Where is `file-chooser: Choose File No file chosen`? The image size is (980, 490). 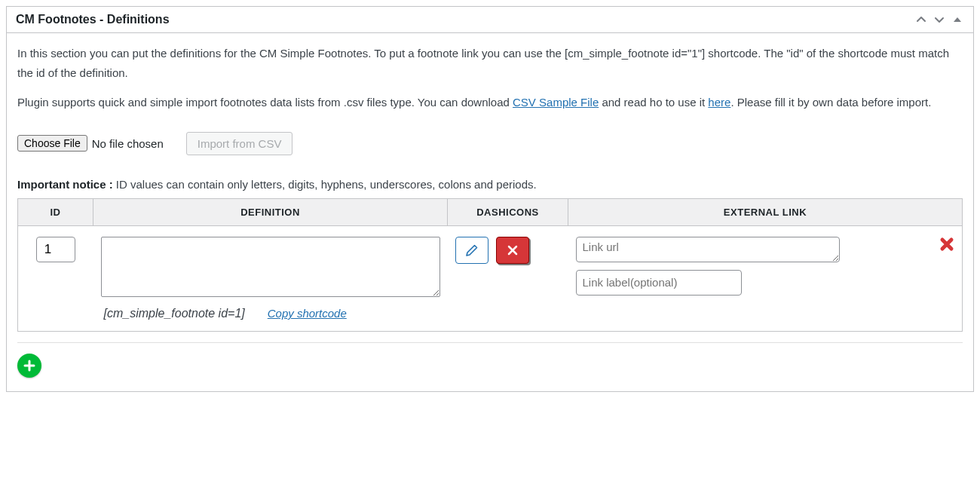
file-chooser: Choose File No file chosen is located at coordinates (90, 143).